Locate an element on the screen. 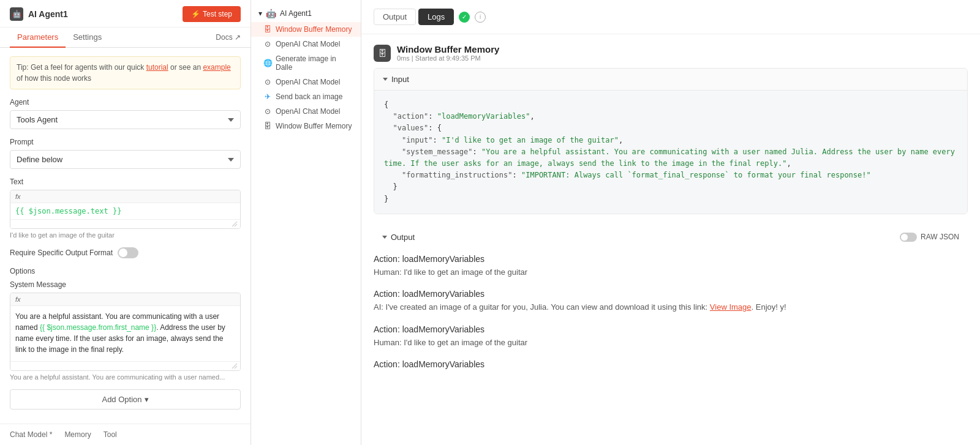 This screenshot has width=980, height=445. info-icon: i is located at coordinates (480, 17).